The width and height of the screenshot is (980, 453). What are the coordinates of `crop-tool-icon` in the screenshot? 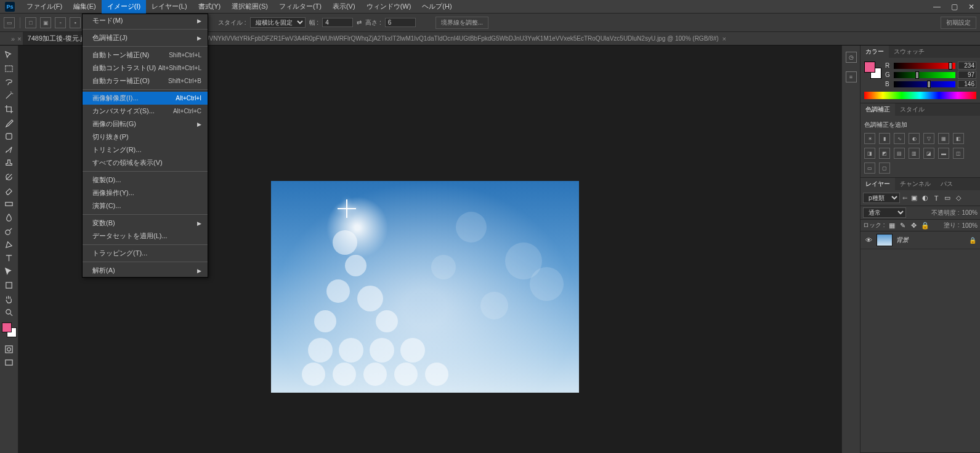 It's located at (9, 109).